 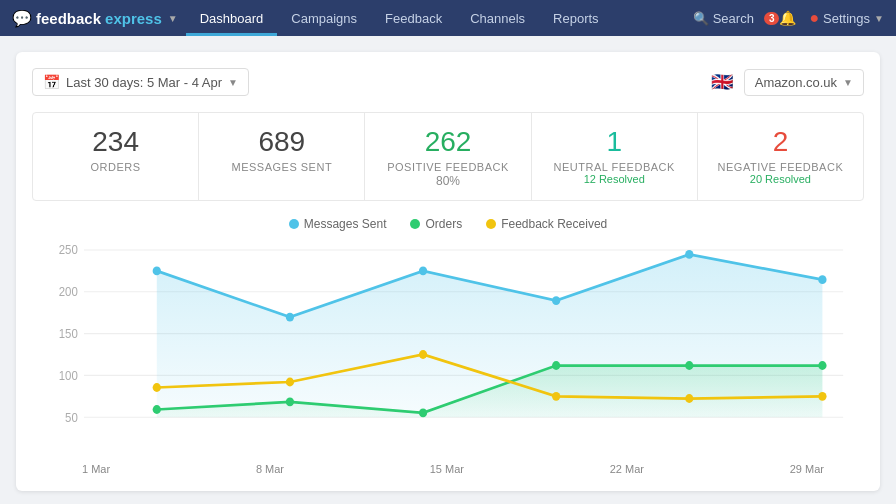 What do you see at coordinates (448, 224) in the screenshot?
I see `chart-legend: Messages Sent Orders Feedback Received` at bounding box center [448, 224].